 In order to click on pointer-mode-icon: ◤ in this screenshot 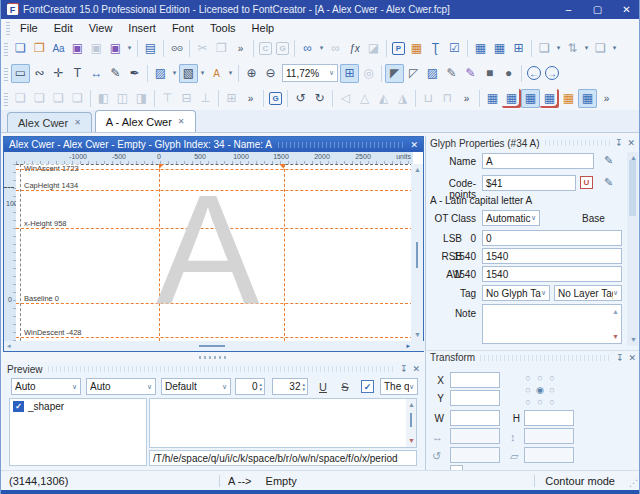, I will do `click(394, 74)`.